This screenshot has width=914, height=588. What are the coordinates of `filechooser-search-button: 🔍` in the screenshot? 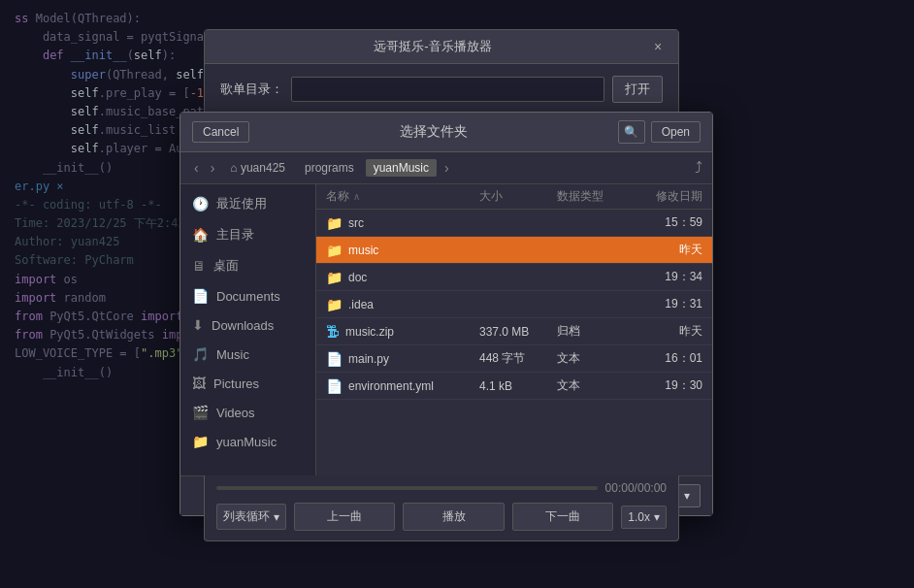 It's located at (632, 132).